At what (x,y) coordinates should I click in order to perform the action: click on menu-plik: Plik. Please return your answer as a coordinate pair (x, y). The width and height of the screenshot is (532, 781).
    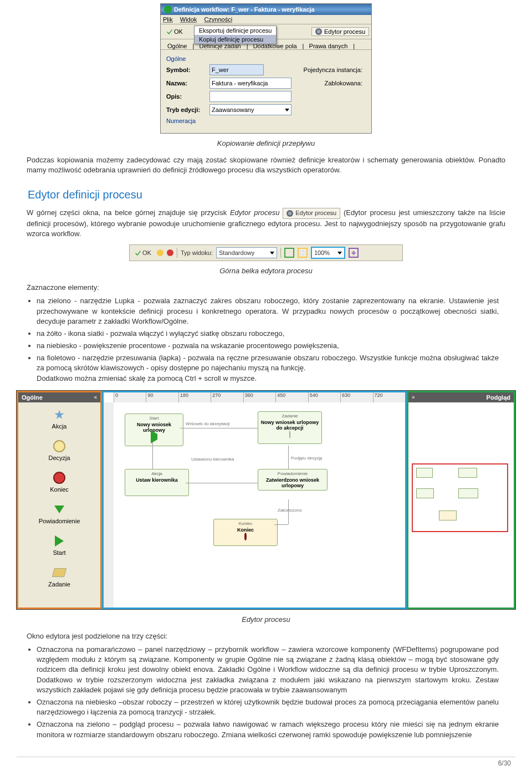
    Looking at the image, I should click on (168, 19).